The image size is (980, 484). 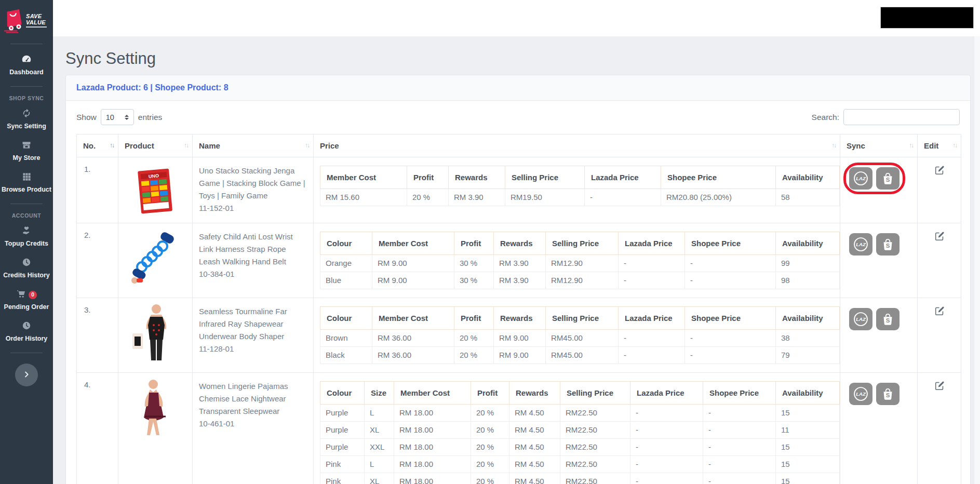 What do you see at coordinates (535, 430) in the screenshot?
I see `price-value: RM 4.50` at bounding box center [535, 430].